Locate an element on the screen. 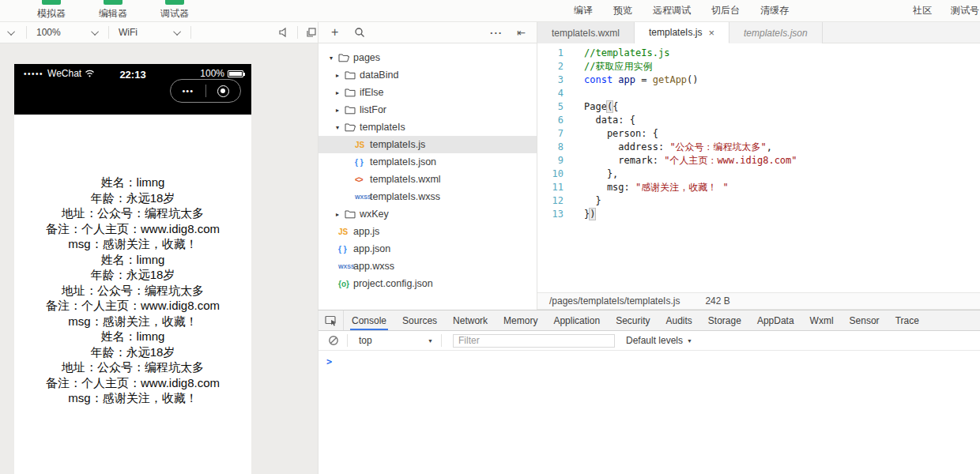 The height and width of the screenshot is (474, 980). devtools-tab-audits: Audits is located at coordinates (680, 321).